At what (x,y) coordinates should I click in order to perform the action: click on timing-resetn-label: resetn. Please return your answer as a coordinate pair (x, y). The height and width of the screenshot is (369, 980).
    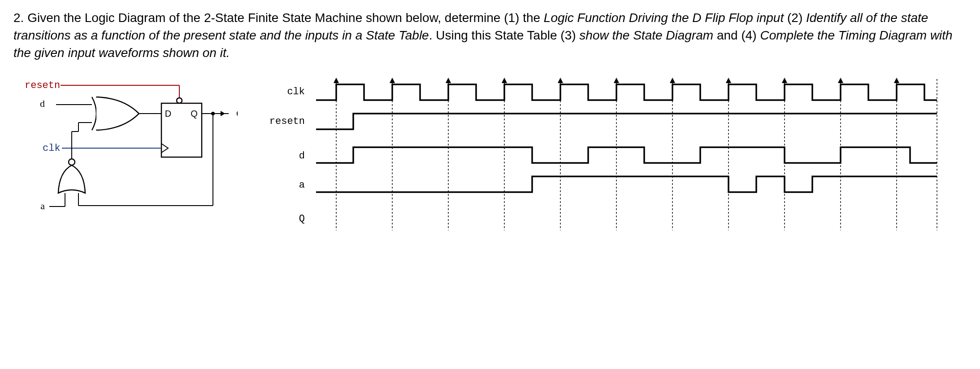
    Looking at the image, I should click on (287, 121).